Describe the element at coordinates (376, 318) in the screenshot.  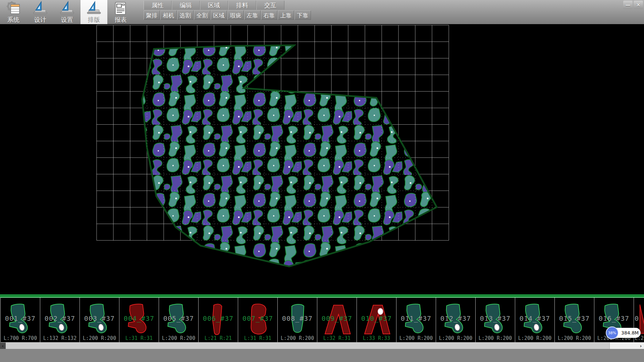
I see `part-id-label: 010_#37` at that location.